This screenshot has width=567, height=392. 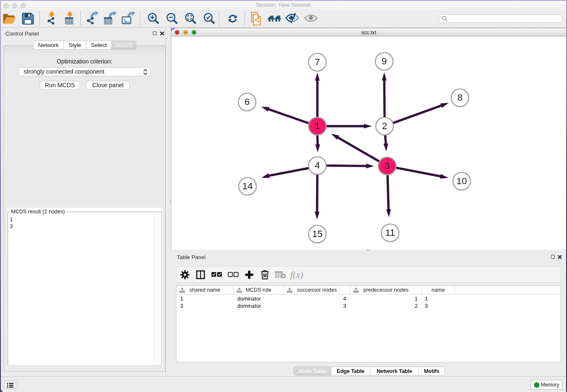 I want to click on svg-text: 3, so click(x=388, y=166).